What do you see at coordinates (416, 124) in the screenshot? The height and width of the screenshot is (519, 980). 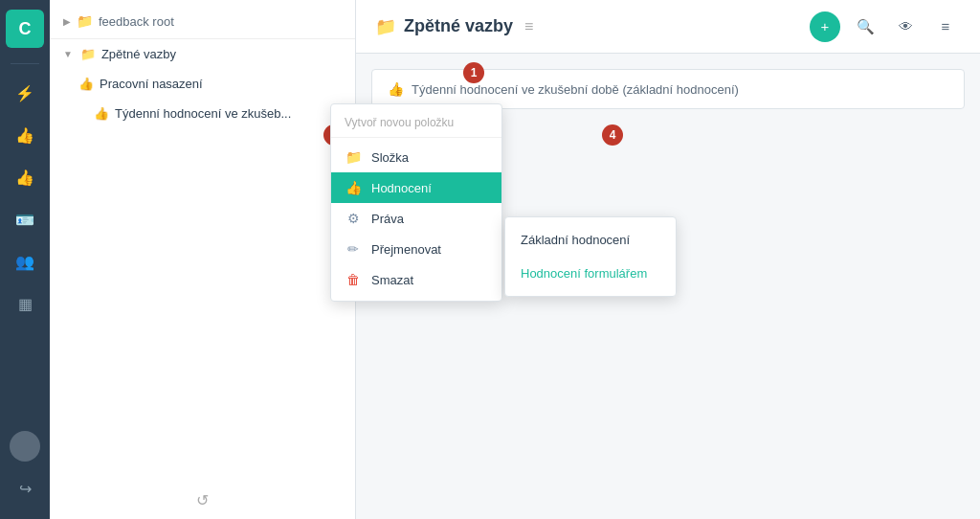 I see `context-menu-header: Vytvoř novou položku` at bounding box center [416, 124].